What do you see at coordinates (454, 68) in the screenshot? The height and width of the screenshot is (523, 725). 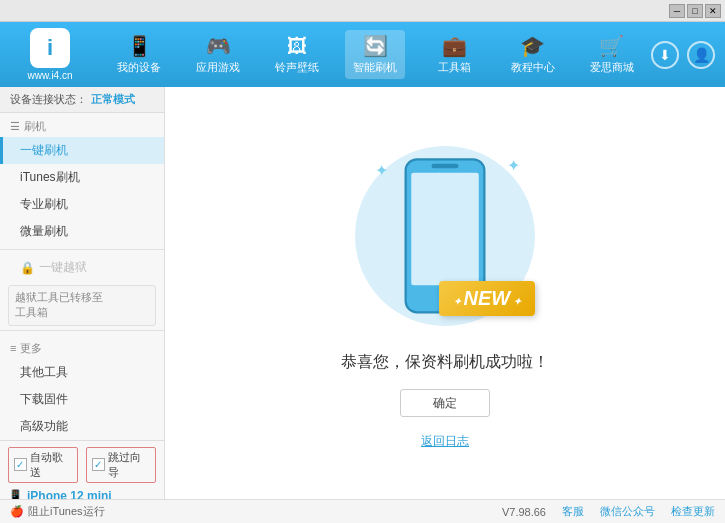 I see `nav-toolbox-label: 工具箱` at bounding box center [454, 68].